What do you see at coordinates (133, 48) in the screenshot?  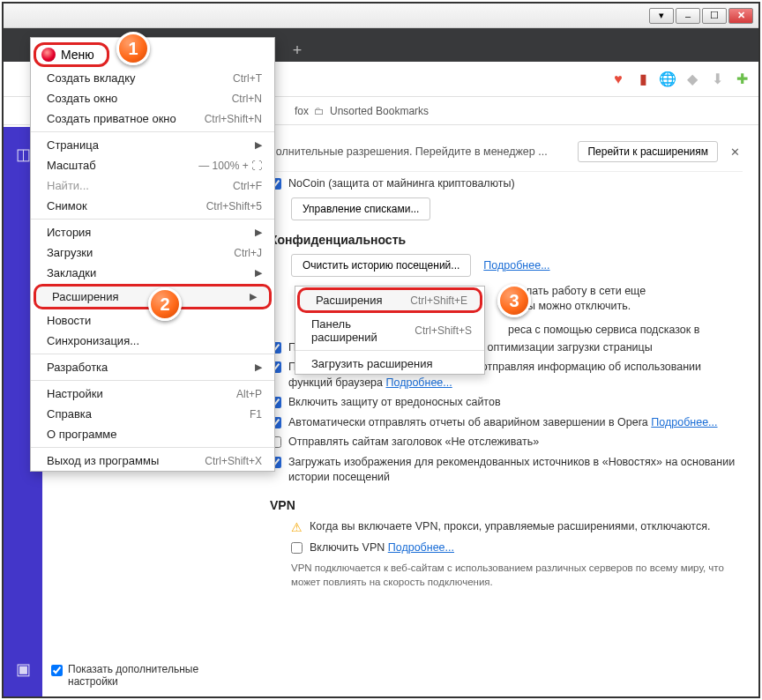 I see `step-badge-1: 1` at bounding box center [133, 48].